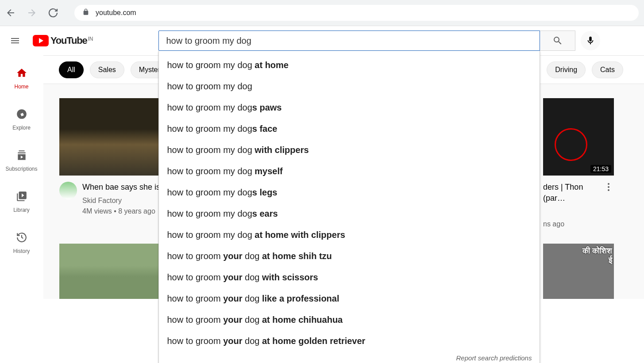  I want to click on search-button, so click(558, 41).